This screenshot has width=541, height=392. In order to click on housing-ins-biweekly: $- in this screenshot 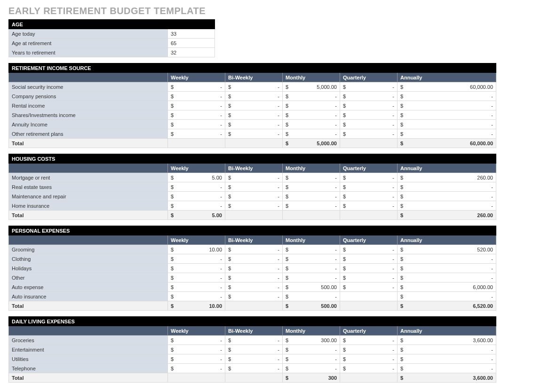, I will do `click(254, 206)`.